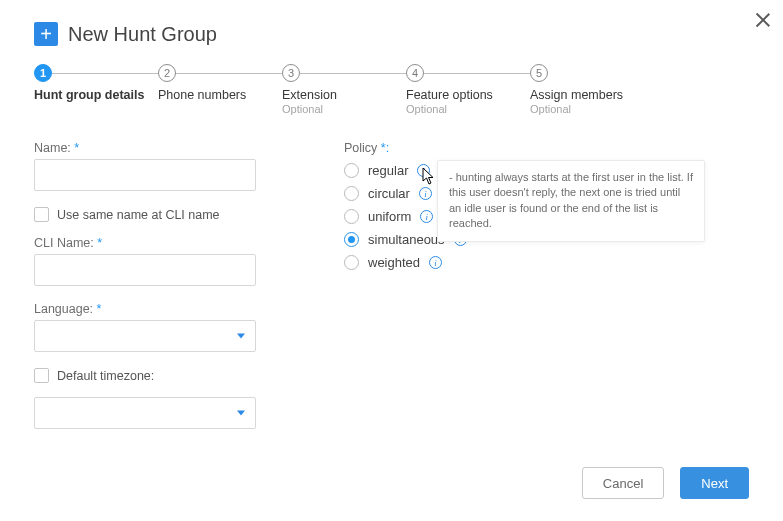 This screenshot has height=521, width=783. Describe the element at coordinates (623, 483) in the screenshot. I see `cancel-button: Cancel` at that location.